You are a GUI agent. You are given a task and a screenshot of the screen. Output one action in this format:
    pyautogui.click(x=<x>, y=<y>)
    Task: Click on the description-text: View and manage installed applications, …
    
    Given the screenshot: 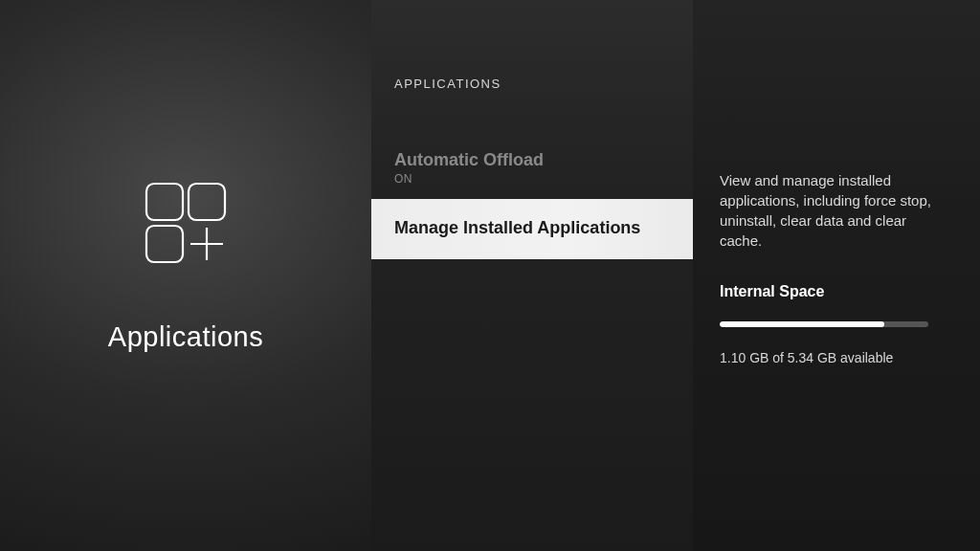 What is the action you would take?
    pyautogui.click(x=830, y=210)
    